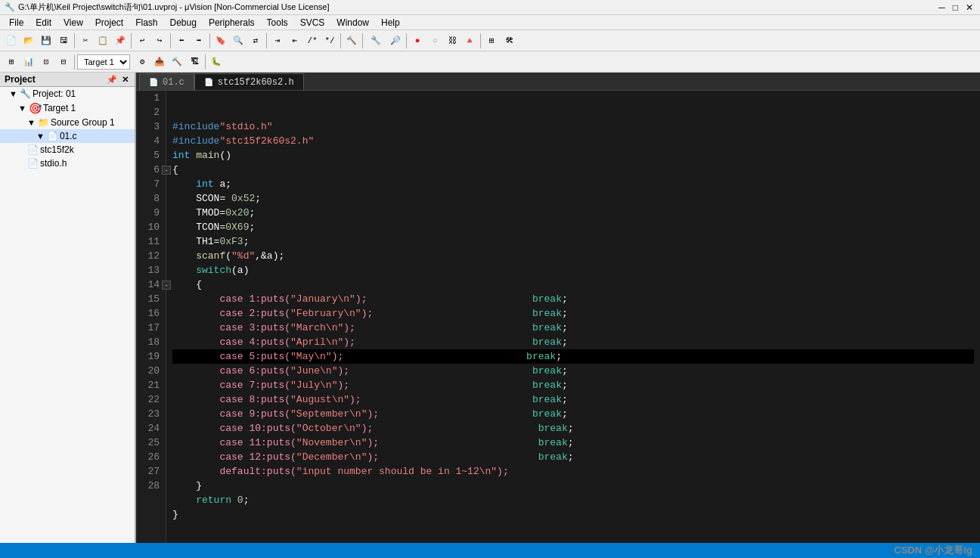 This screenshot has width=980, height=558. Describe the element at coordinates (67, 94) in the screenshot. I see `tree-item-project: ▼ 🔧 Project: 01` at that location.